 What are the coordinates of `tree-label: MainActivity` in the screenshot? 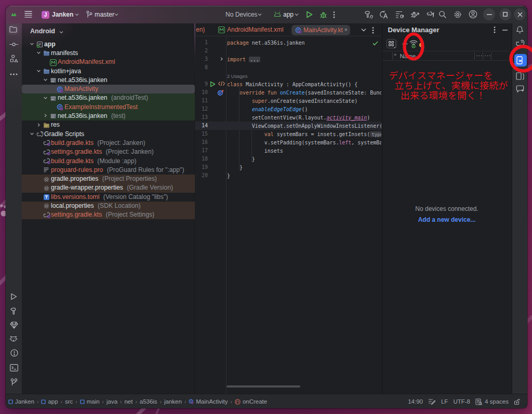 It's located at (81, 89).